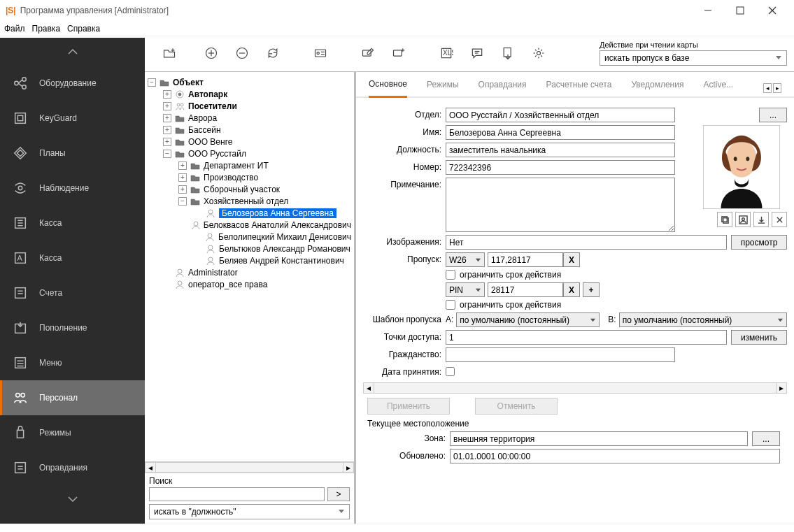  Describe the element at coordinates (73, 52) in the screenshot. I see `nav-scroll-up` at that location.